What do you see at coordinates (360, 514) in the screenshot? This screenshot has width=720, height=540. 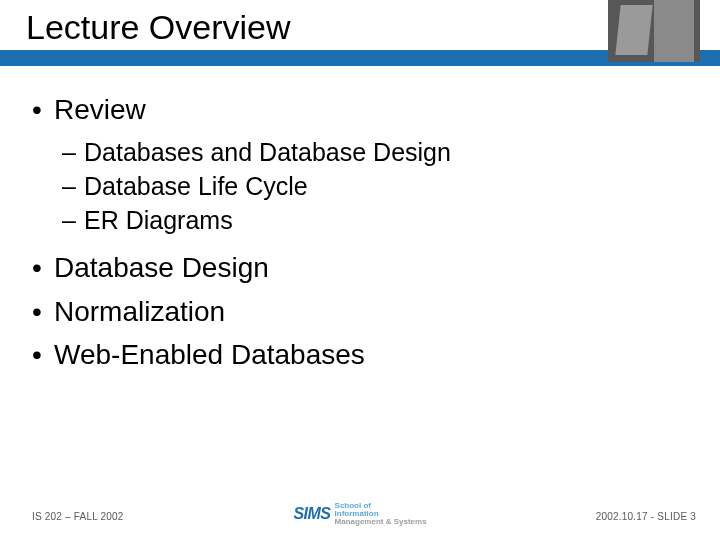 I see `sims-logo: SIMS School of Information Management & …` at bounding box center [360, 514].